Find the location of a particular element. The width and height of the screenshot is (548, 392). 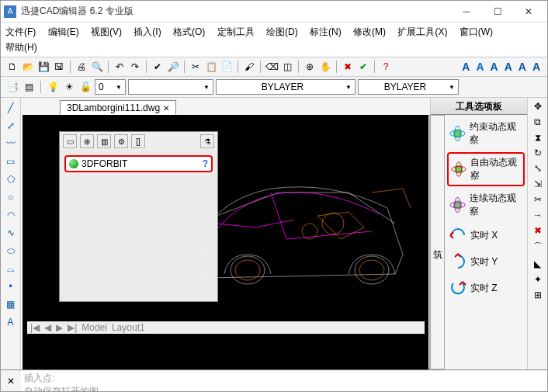

text-style-a1: A is located at coordinates (466, 67).